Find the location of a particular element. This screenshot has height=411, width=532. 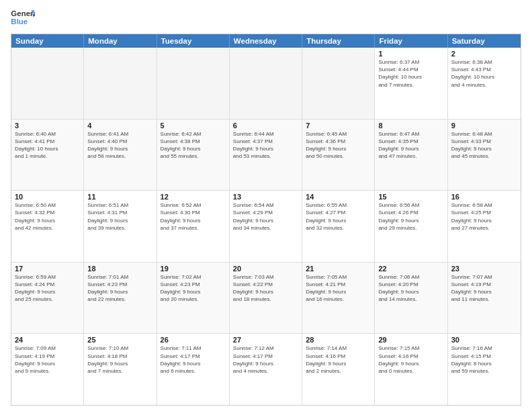

day-number: 20 is located at coordinates (266, 269).